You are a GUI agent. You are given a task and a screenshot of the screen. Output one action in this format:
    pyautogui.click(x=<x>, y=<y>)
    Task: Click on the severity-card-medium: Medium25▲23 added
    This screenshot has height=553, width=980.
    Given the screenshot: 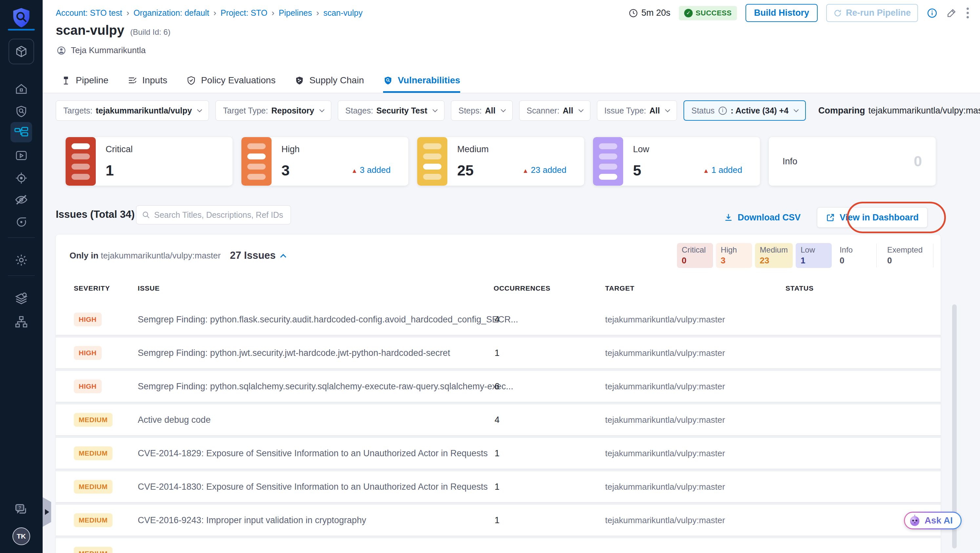 What is the action you would take?
    pyautogui.click(x=501, y=161)
    